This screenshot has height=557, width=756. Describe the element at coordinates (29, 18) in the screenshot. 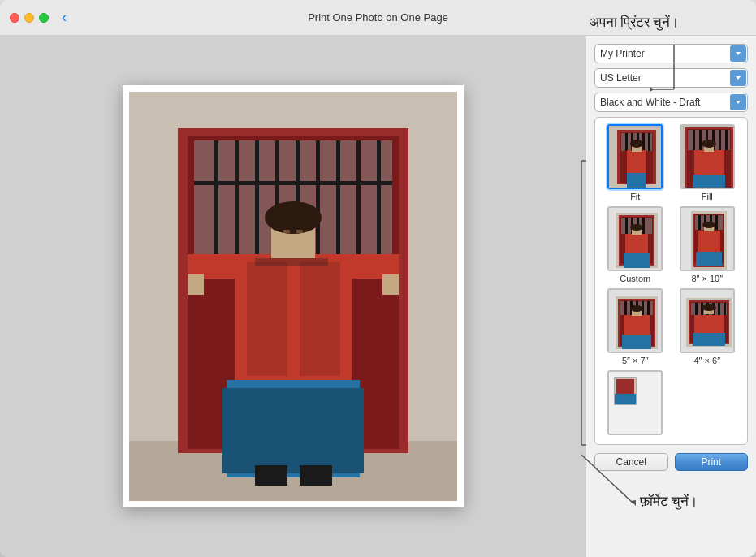

I see `traffic-lights` at that location.